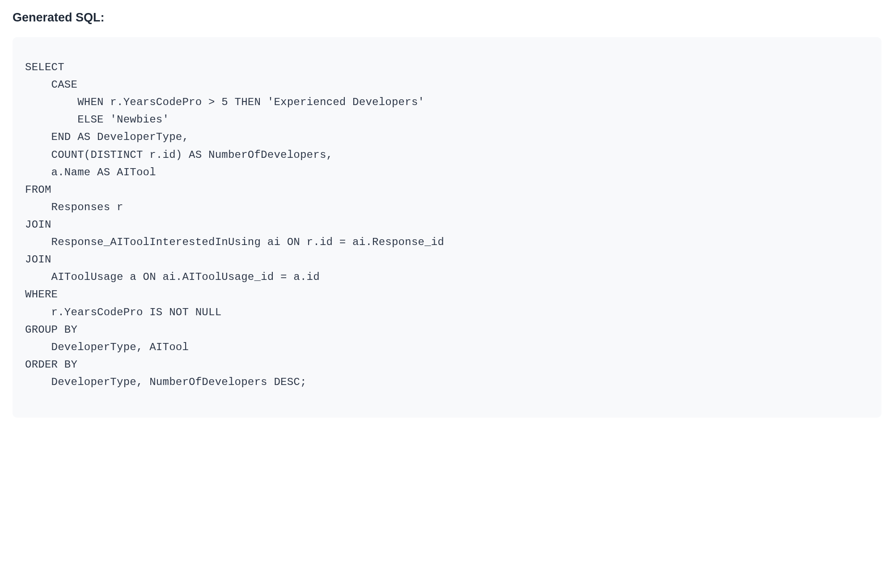  Describe the element at coordinates (447, 18) in the screenshot. I see `section-heading: Generated SQL:` at that location.